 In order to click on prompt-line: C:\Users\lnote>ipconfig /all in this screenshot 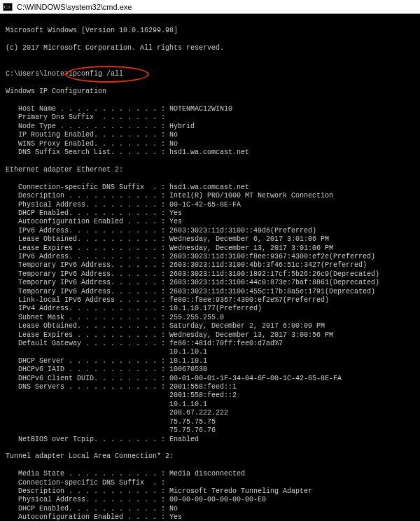, I will do `click(64, 74)`.